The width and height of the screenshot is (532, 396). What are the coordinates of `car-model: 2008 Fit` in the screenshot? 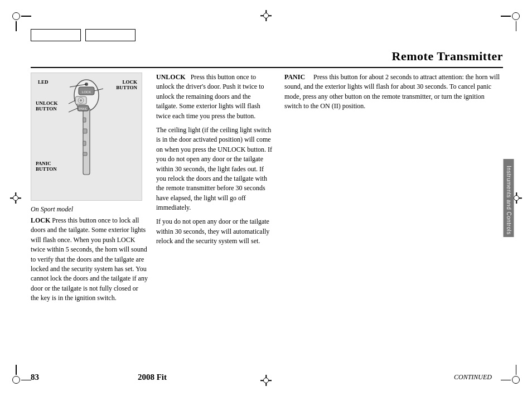 It's located at (152, 377).